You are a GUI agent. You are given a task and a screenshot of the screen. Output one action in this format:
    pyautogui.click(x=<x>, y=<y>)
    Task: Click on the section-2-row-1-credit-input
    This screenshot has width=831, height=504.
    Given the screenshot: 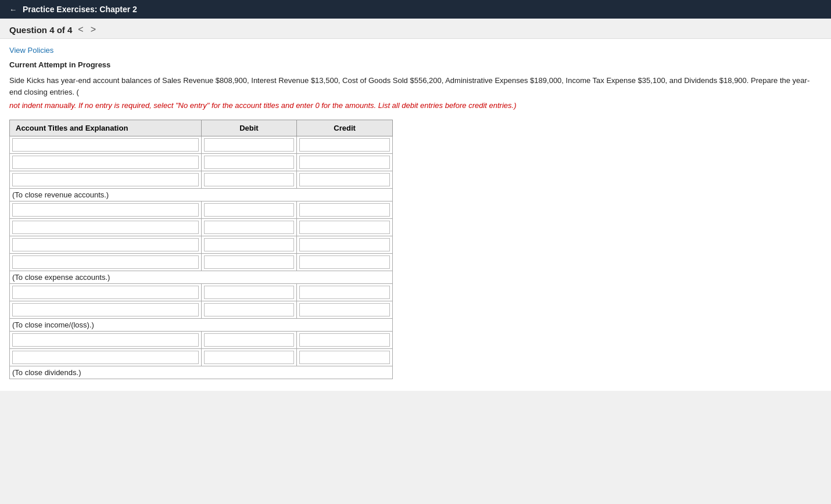 What is the action you would take?
    pyautogui.click(x=345, y=310)
    